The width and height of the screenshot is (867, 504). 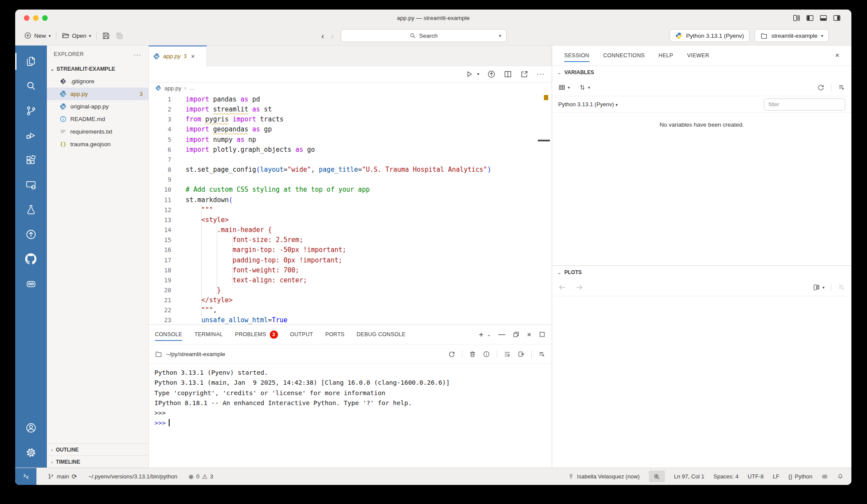 What do you see at coordinates (424, 36) in the screenshot?
I see `search-input: Search ▾` at bounding box center [424, 36].